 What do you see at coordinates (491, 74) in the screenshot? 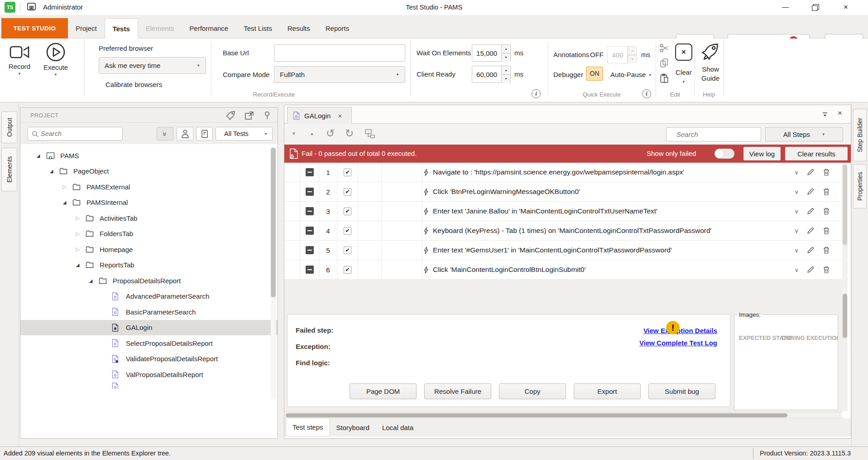
I see `client-ready-stepper: 60,000 ▲▼` at bounding box center [491, 74].